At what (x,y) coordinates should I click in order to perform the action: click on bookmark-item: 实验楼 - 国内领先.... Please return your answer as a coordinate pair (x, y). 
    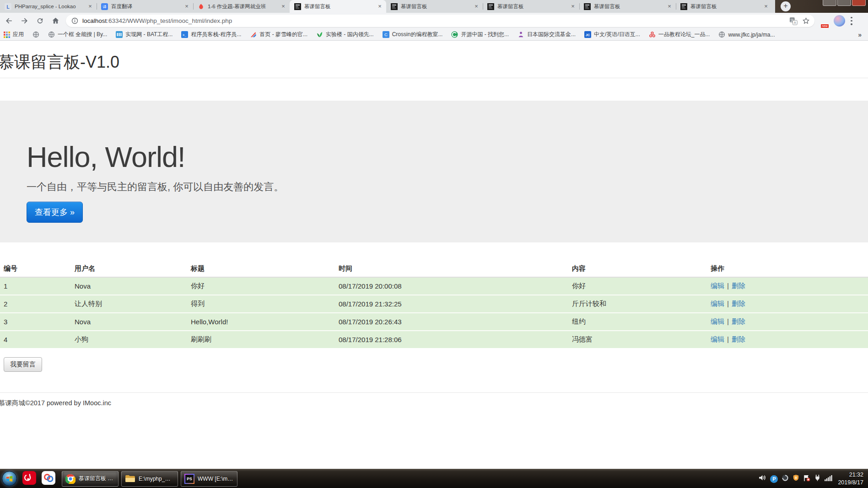
    Looking at the image, I should click on (345, 35).